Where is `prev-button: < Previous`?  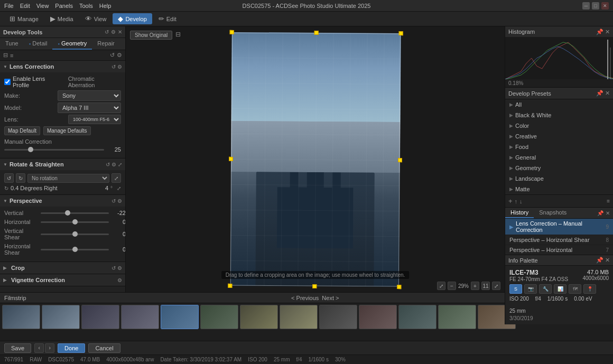
prev-button: < Previous is located at coordinates (305, 298).